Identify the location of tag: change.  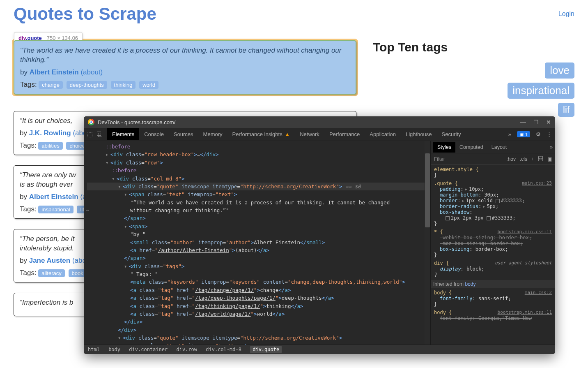
(51, 85).